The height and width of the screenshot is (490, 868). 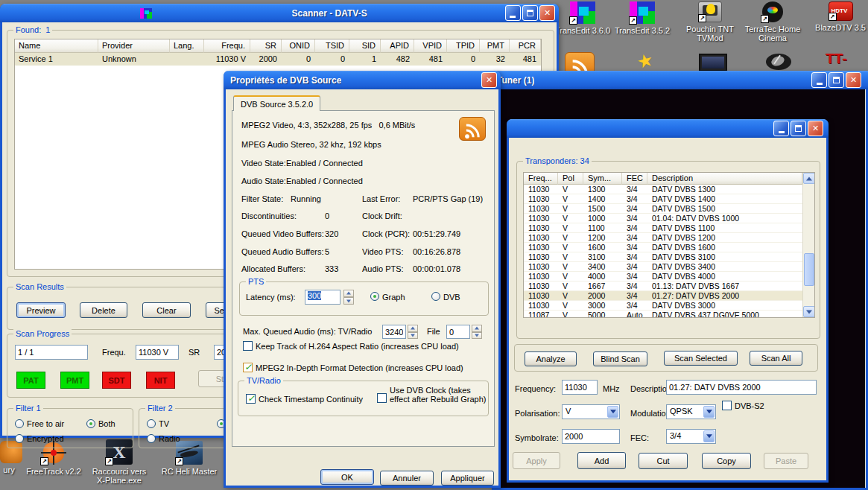 What do you see at coordinates (349, 297) in the screenshot?
I see `latency-spinner` at bounding box center [349, 297].